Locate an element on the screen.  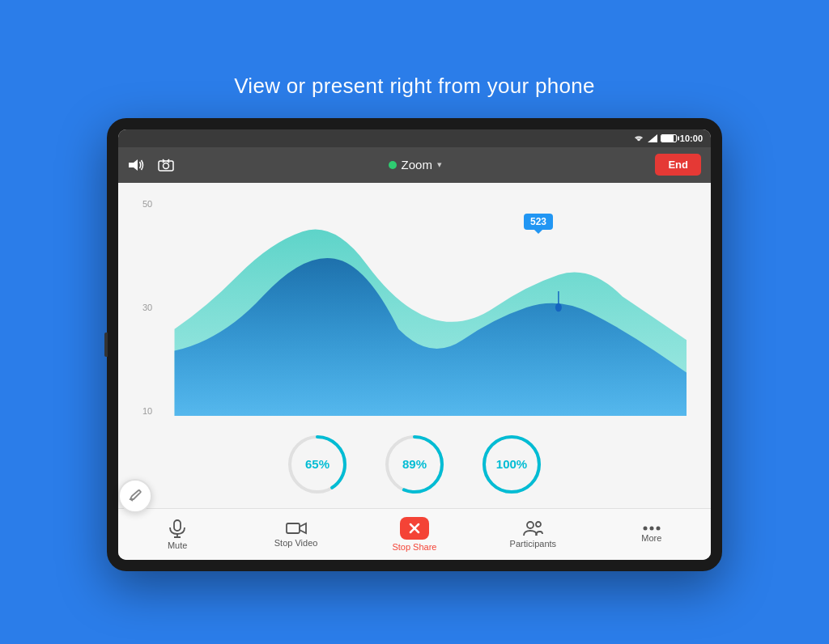
tablet-side-button is located at coordinates (106, 345).